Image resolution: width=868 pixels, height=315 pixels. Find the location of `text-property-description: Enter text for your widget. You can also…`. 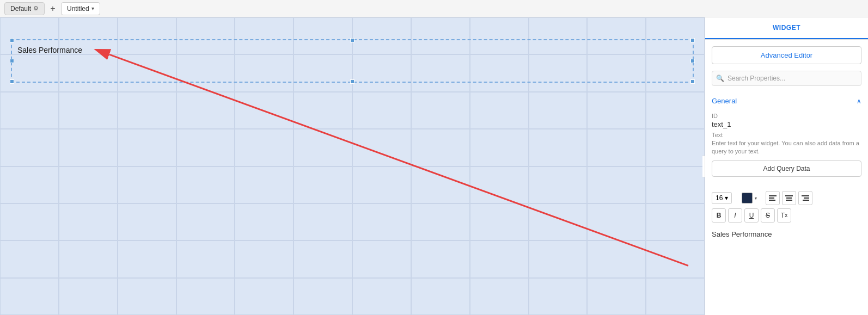

text-property-description: Enter text for your widget. You can also… is located at coordinates (786, 148).